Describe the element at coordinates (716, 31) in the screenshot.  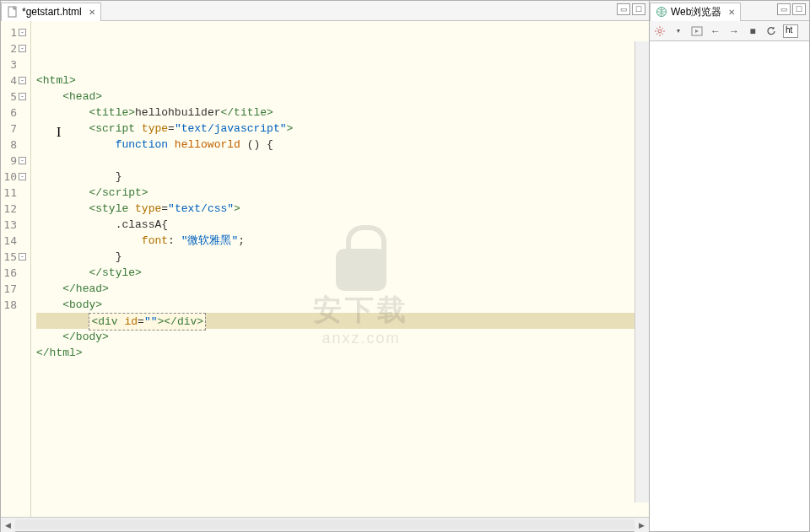
I see `back-icon: ←` at that location.